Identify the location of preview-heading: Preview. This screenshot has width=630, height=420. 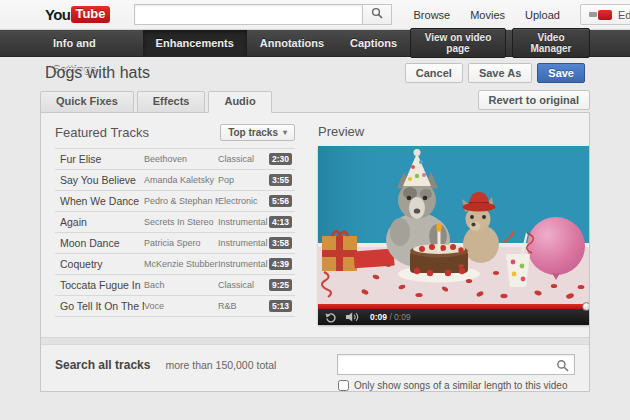
(454, 132).